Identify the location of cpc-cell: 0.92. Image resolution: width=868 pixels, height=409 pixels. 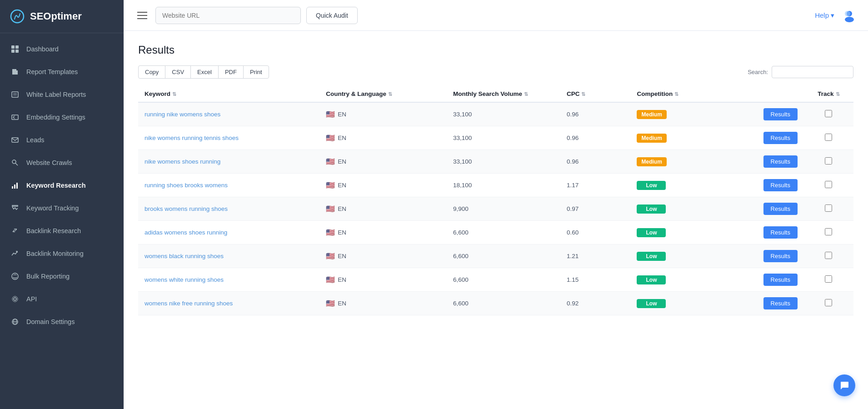
(595, 304).